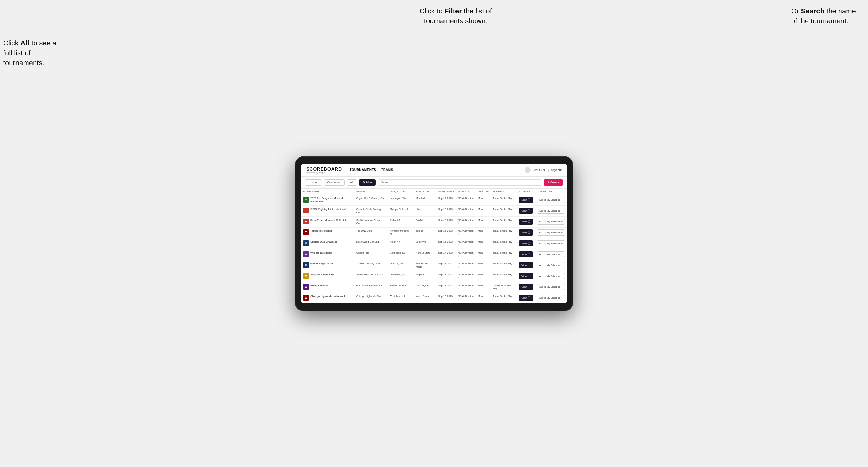 The image size is (868, 467). Describe the element at coordinates (306, 276) in the screenshot. I see `team-logo: V` at that location.